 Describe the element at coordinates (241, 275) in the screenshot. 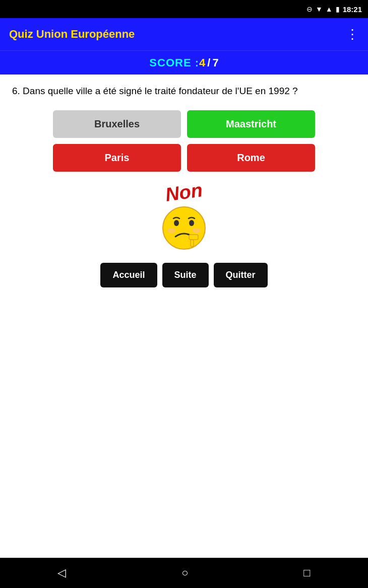

I see `quitter-button: Quitter` at that location.